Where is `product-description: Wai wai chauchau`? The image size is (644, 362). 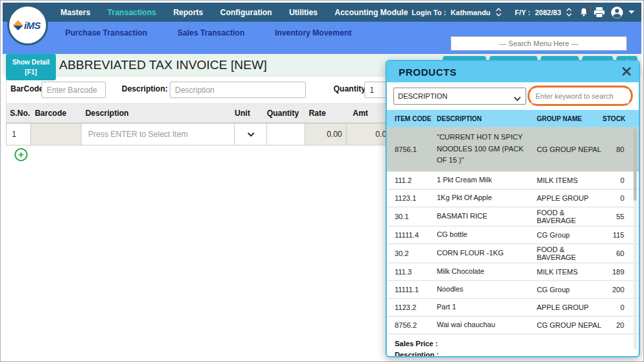 product-description: Wai wai chauchau is located at coordinates (487, 325).